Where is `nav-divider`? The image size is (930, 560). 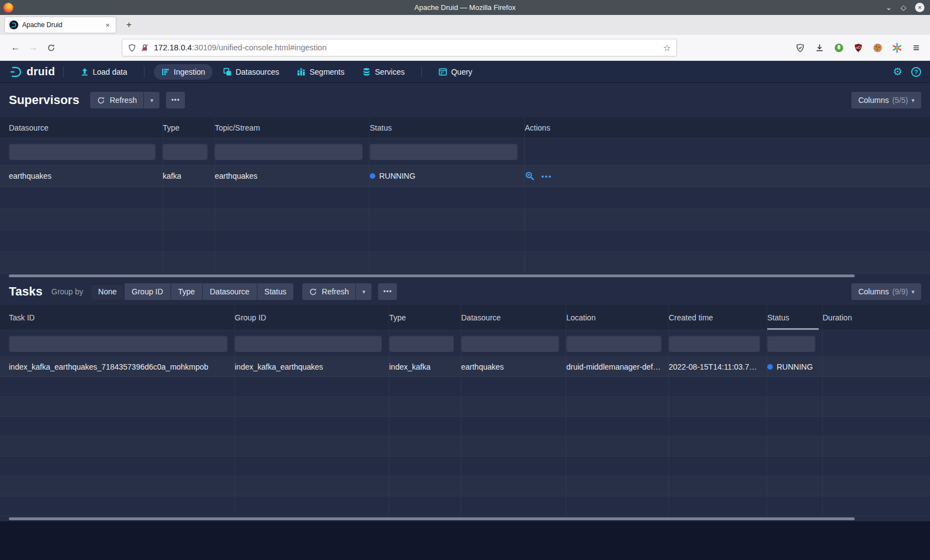 nav-divider is located at coordinates (63, 72).